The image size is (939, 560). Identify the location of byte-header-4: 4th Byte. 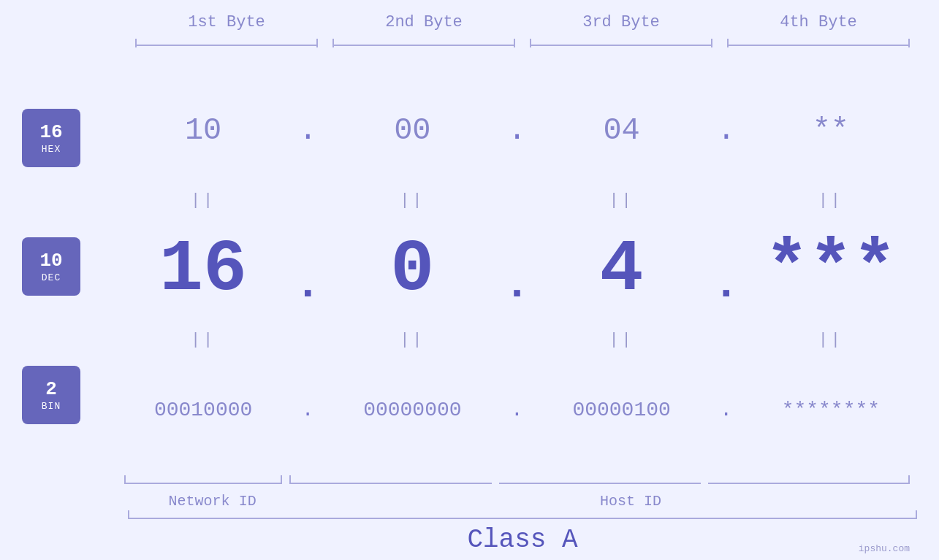
(818, 22).